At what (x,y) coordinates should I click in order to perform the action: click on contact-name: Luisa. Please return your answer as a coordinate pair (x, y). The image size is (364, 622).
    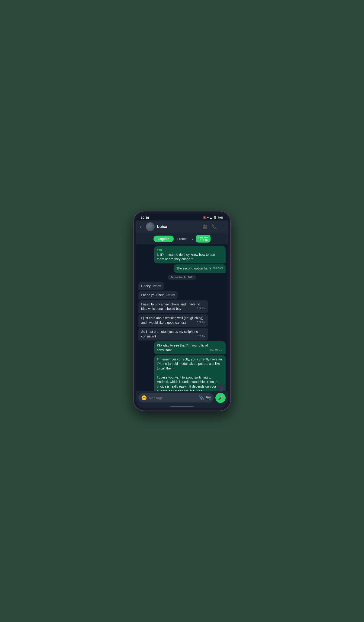
    Looking at the image, I should click on (179, 227).